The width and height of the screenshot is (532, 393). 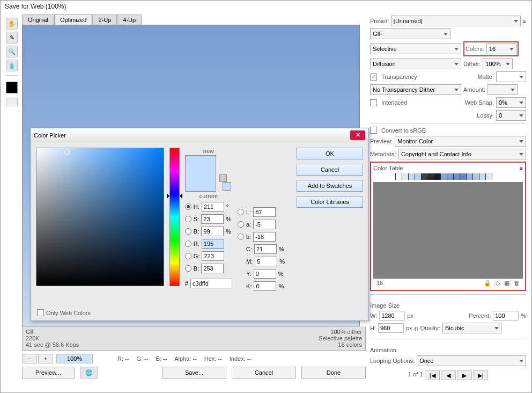 I want to click on y-input, so click(x=265, y=274).